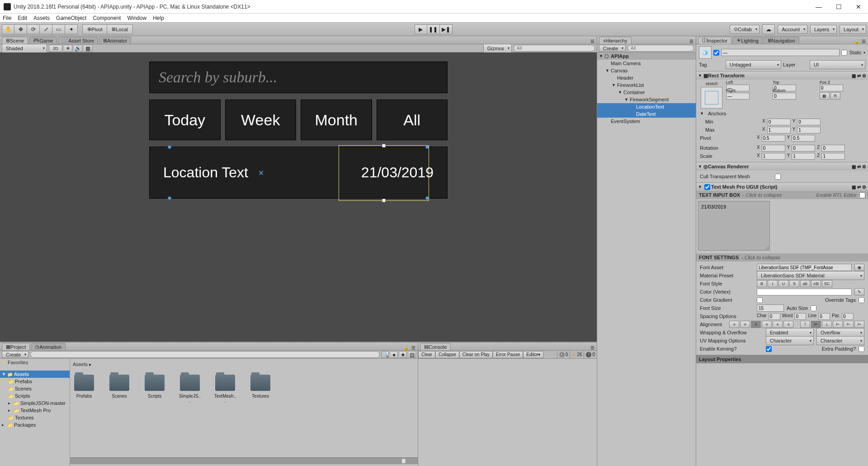 The image size is (868, 466). Describe the element at coordinates (756, 324) in the screenshot. I see `align-right-button: ≡` at that location.